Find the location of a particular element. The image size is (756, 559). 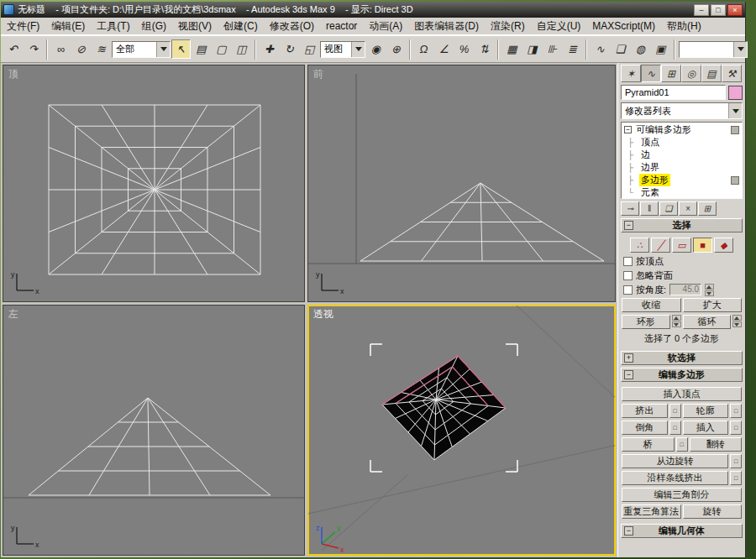

close-button: × is located at coordinates (735, 10).